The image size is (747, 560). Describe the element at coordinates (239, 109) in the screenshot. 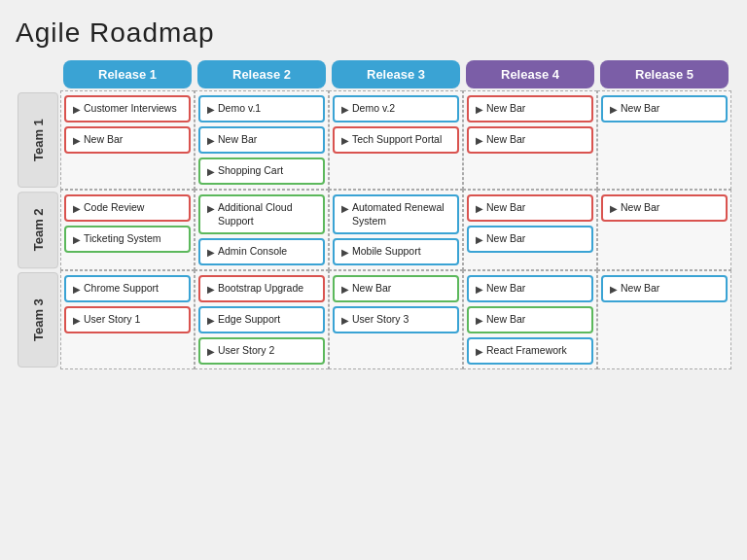

I see `card-text: Demo v.1` at that location.